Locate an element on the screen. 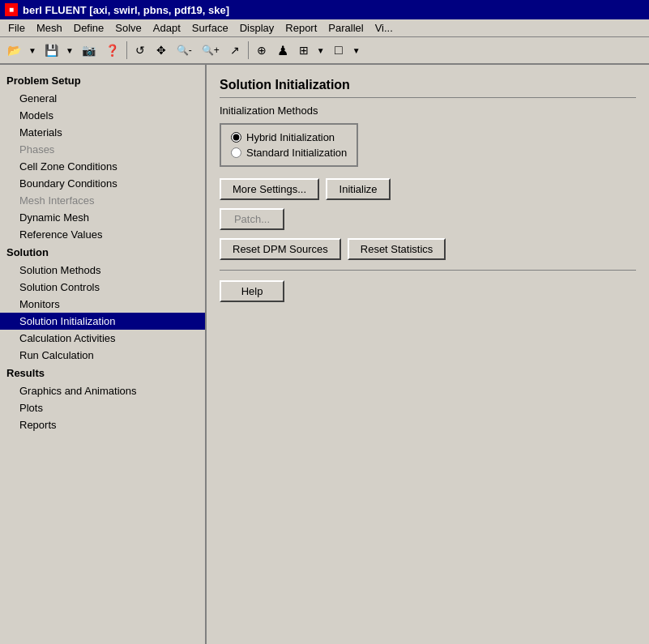 Image resolution: width=649 pixels, height=644 pixels. section-results: Results is located at coordinates (102, 373).